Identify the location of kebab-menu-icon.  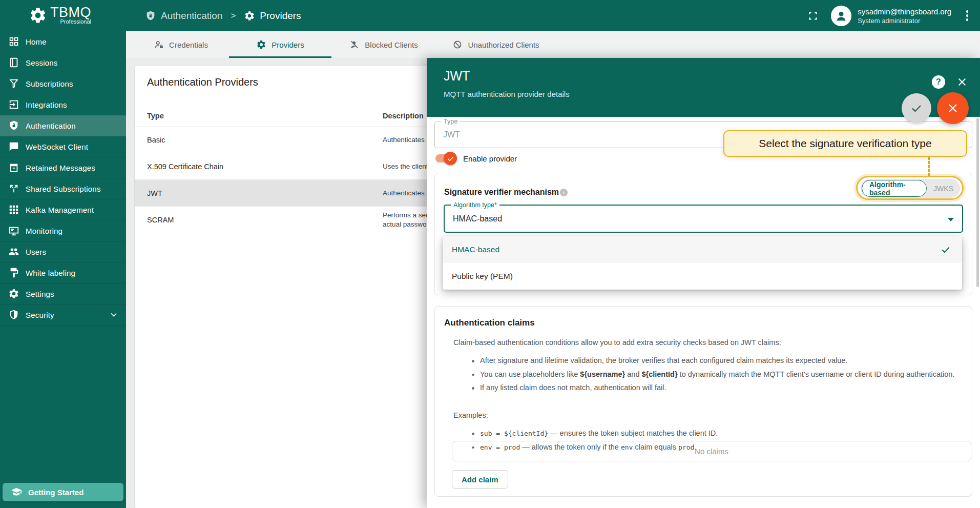
(967, 16).